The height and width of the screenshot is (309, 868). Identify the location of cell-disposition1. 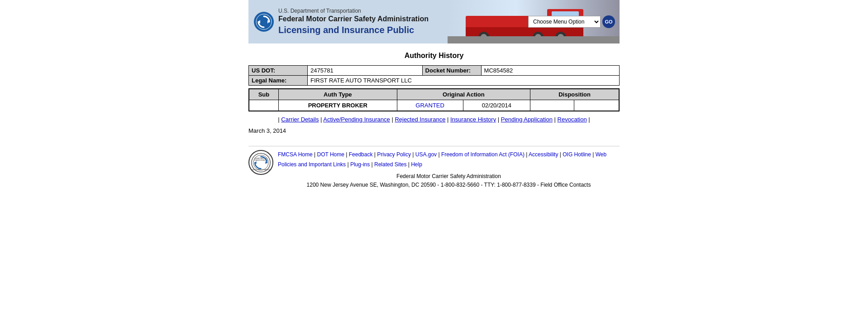
(552, 106).